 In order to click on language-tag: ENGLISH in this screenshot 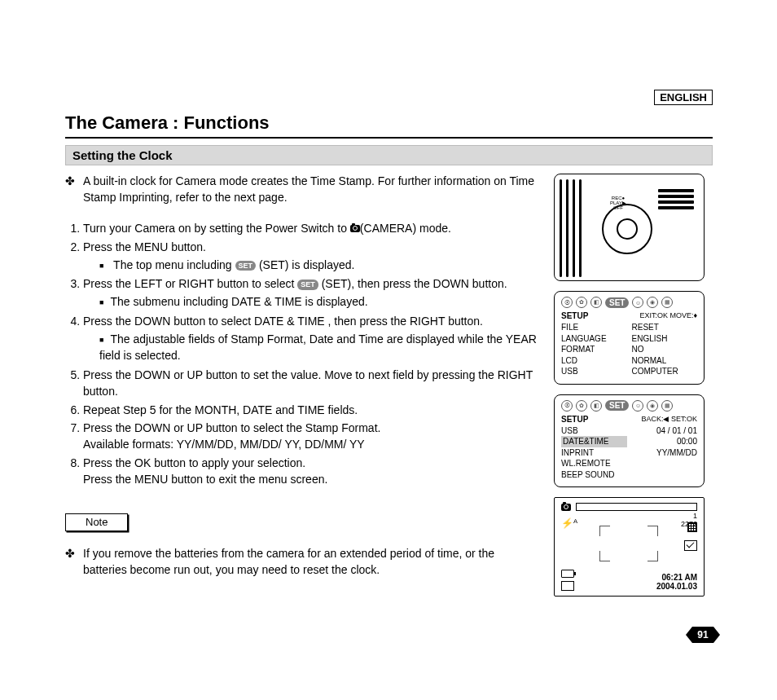, I will do `click(683, 98)`.